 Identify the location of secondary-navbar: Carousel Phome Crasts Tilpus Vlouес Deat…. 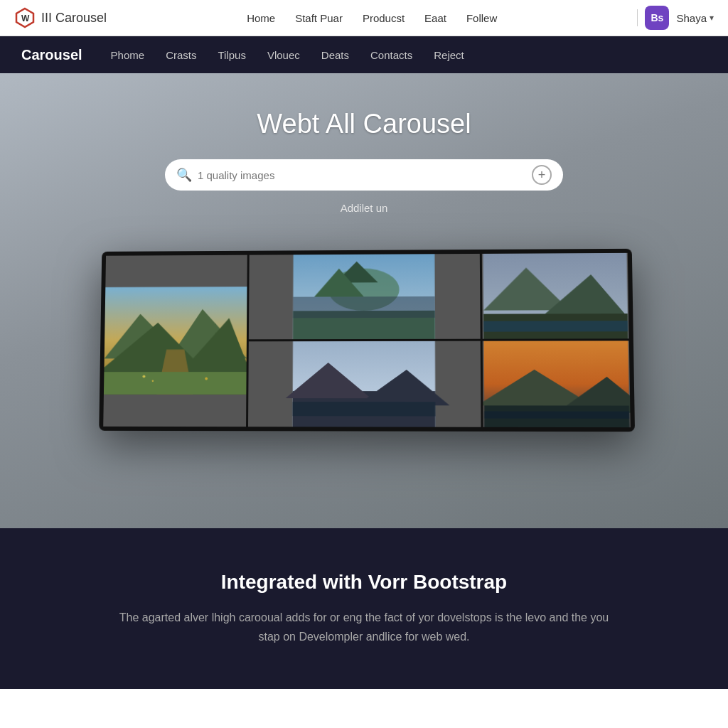
(364, 55).